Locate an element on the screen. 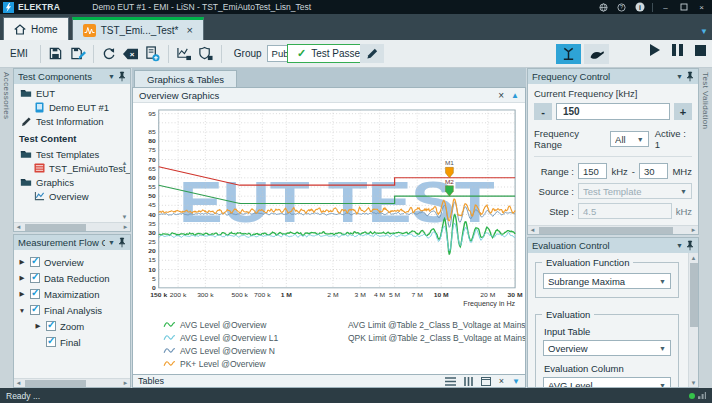 The image size is (712, 403). probe-mode-button is located at coordinates (596, 54).